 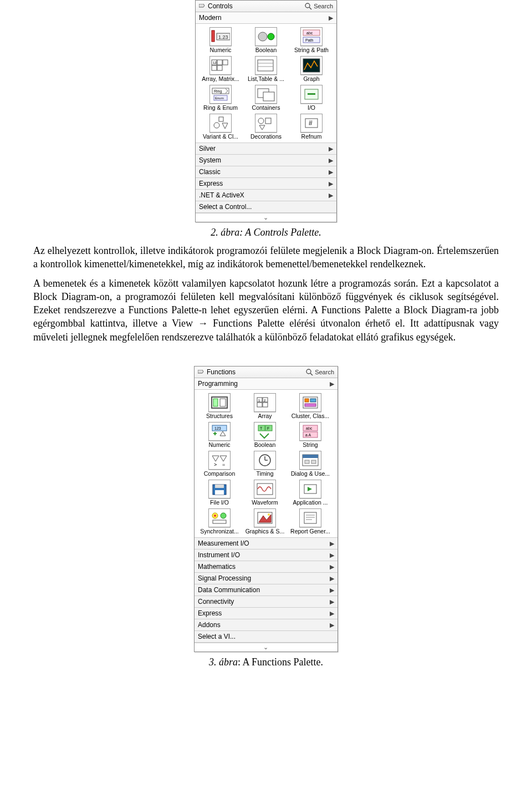 I want to click on fnumeric-icon, so click(x=219, y=431).